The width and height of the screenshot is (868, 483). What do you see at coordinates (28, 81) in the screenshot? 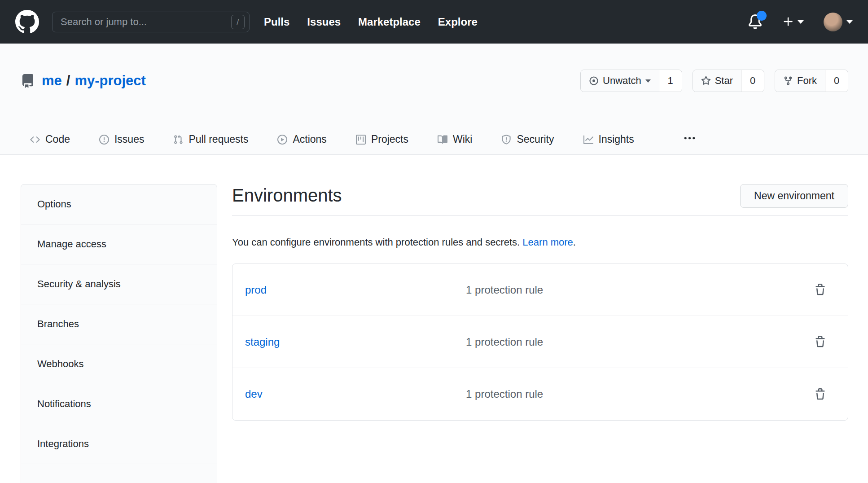
I see `repo-icon` at bounding box center [28, 81].